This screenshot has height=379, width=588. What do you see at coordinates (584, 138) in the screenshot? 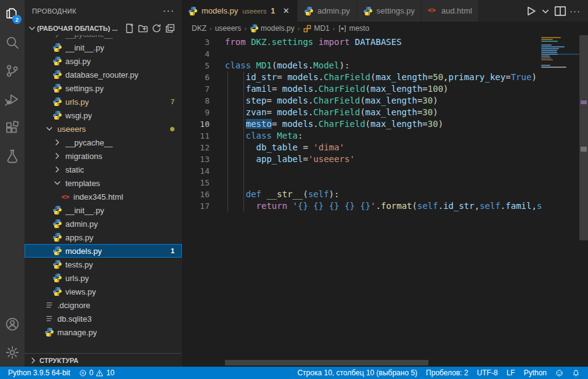
I see `scrollbar-thumb` at bounding box center [584, 138].